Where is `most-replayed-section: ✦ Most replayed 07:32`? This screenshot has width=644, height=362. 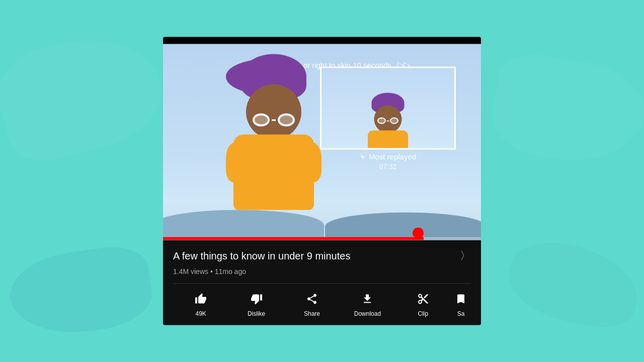
most-replayed-section: ✦ Most replayed 07:32 is located at coordinates (388, 161).